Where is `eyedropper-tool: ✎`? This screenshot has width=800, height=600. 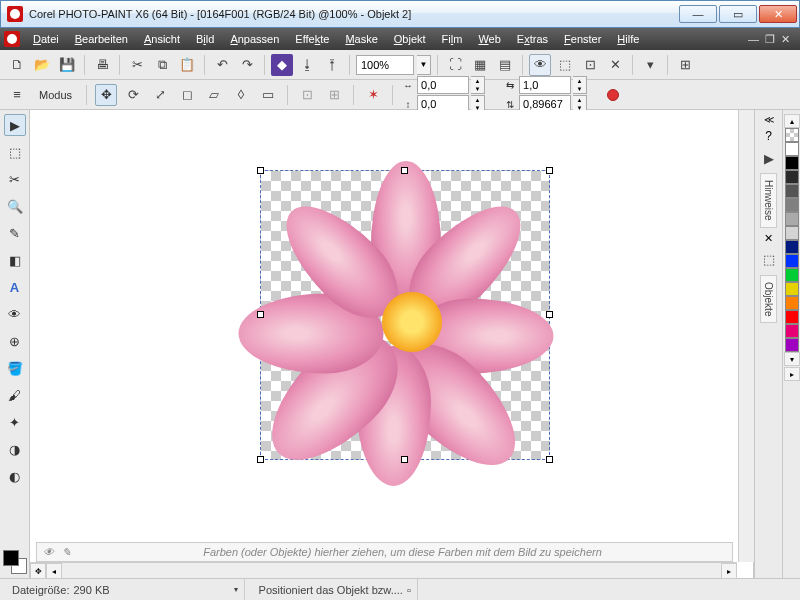
eyedropper-tool: ✎ is located at coordinates (15, 233).